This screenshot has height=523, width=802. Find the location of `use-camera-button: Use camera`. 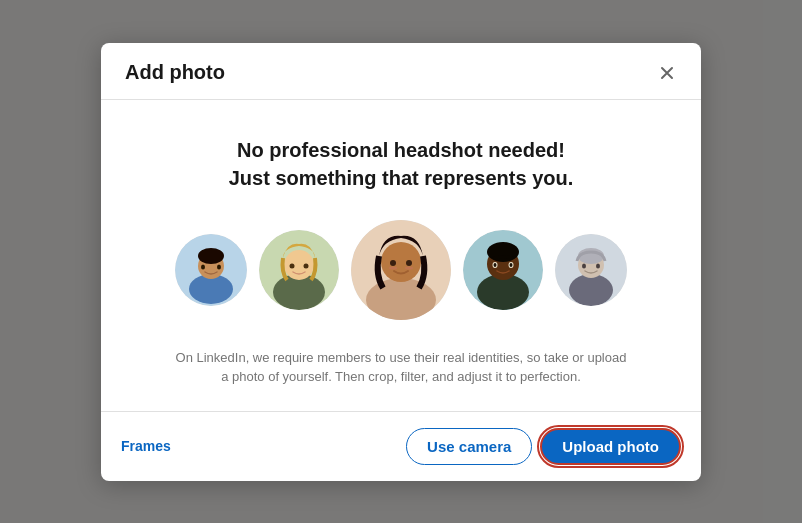

use-camera-button: Use camera is located at coordinates (469, 446).